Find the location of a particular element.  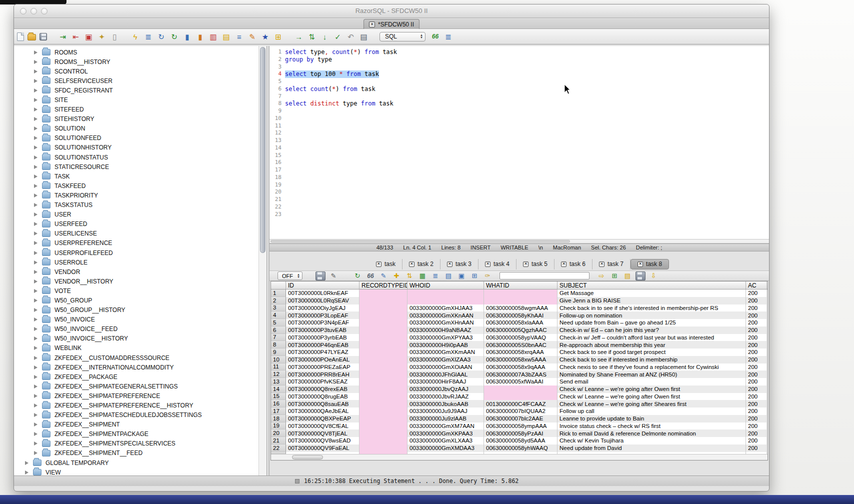

open-file-icon is located at coordinates (32, 37).